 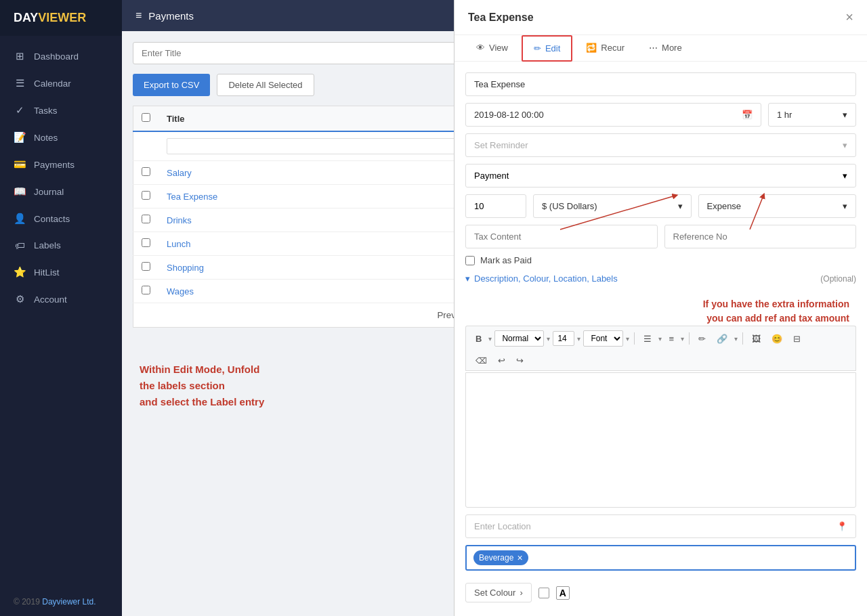 What do you see at coordinates (660, 338) in the screenshot?
I see `list-arrow: ▾` at bounding box center [660, 338].